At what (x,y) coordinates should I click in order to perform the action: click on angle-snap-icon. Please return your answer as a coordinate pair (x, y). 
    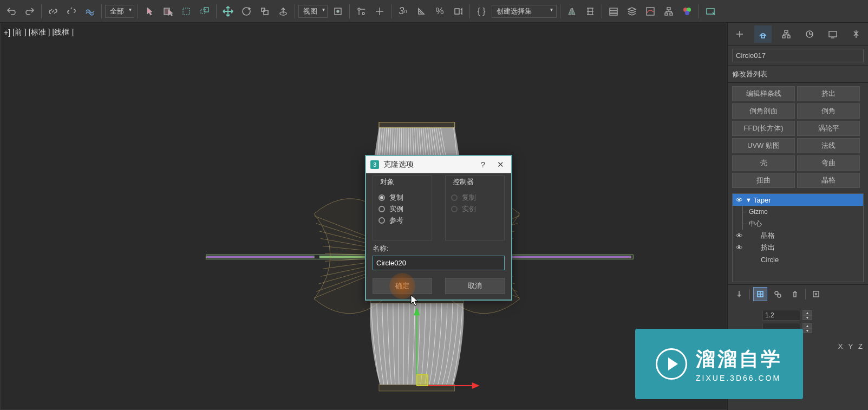
    Looking at the image, I should click on (421, 11).